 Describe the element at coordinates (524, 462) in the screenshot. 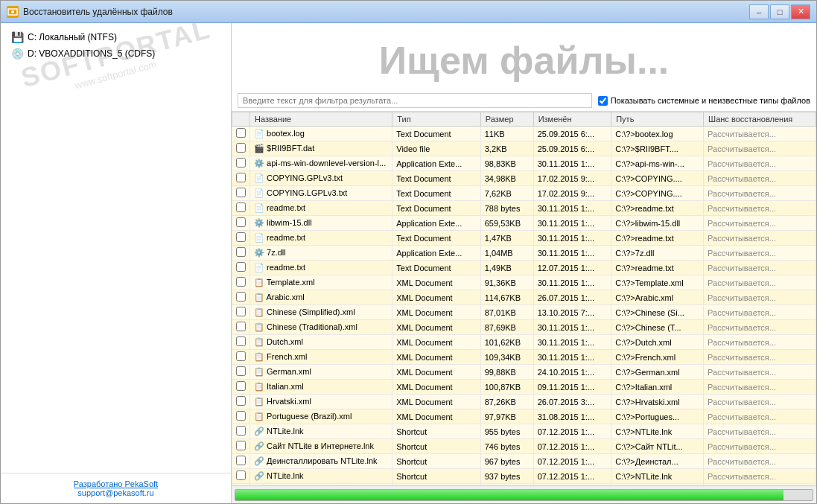

I see `table-row: 🔗 Деинсталлировать NTLite.lnkShortcut967…` at that location.